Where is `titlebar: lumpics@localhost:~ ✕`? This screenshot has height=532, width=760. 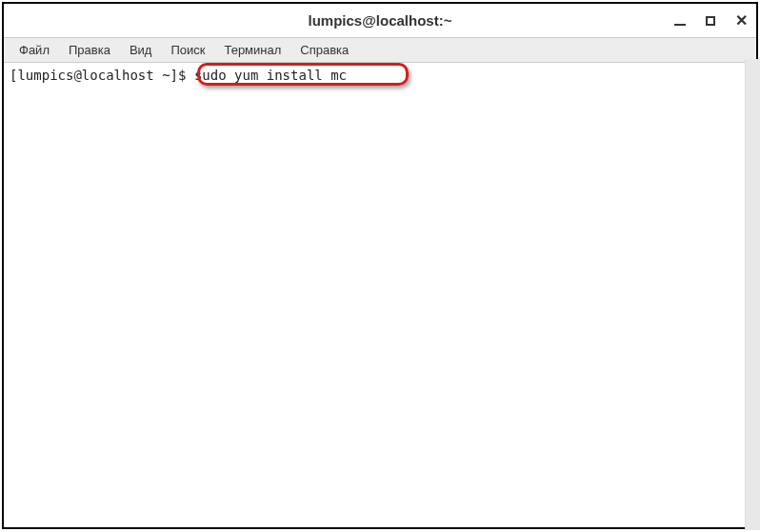
titlebar: lumpics@localhost:~ ✕ is located at coordinates (380, 21).